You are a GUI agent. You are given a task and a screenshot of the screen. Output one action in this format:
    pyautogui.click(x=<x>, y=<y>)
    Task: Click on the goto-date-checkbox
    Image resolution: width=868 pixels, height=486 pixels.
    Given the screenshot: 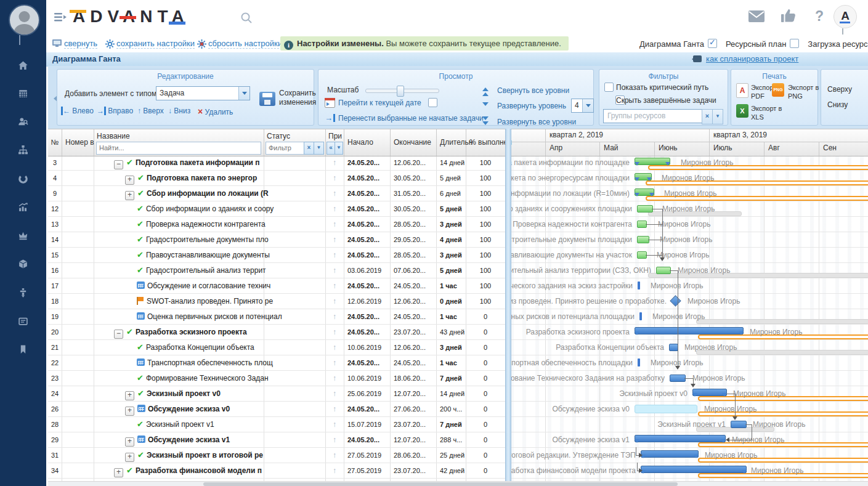 What is the action you would take?
    pyautogui.click(x=432, y=102)
    